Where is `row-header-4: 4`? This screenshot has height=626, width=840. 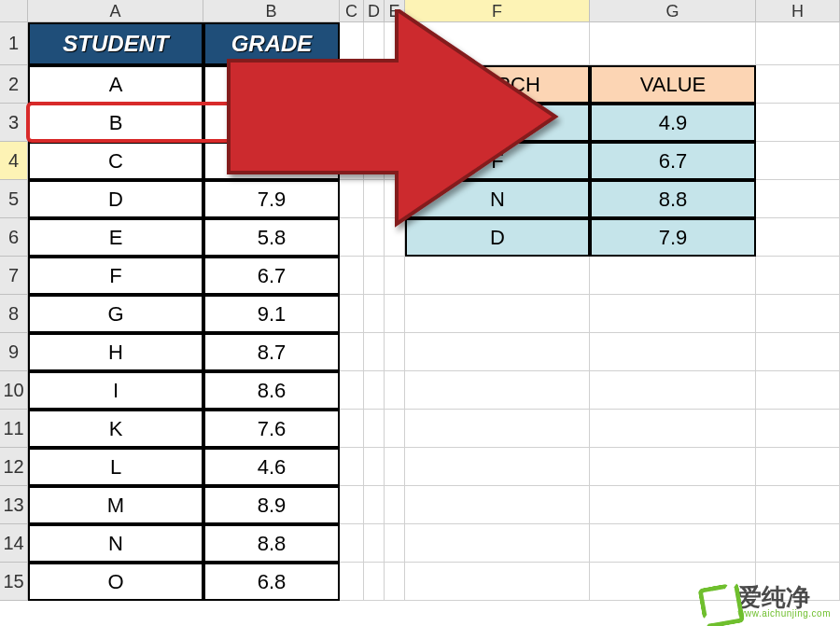 row-header-4: 4 is located at coordinates (14, 160).